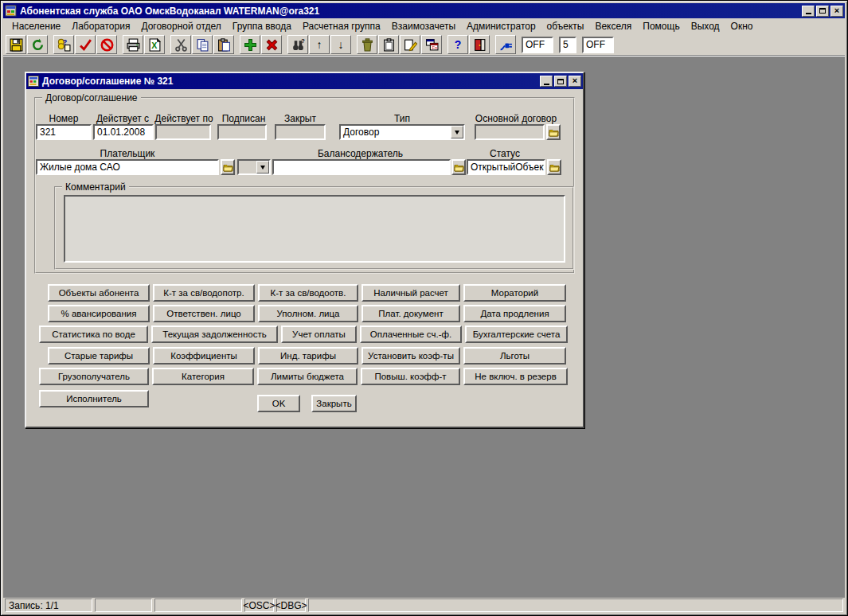 Image resolution: width=848 pixels, height=616 pixels. I want to click on raised-coefficient-button: Повыш. коэфф-т, so click(411, 376).